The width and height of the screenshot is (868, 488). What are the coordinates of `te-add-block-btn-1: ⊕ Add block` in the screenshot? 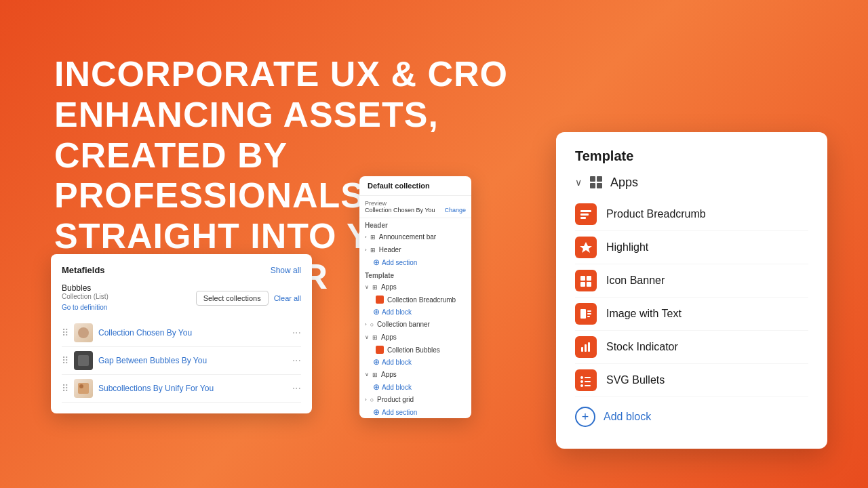 It's located at (415, 312).